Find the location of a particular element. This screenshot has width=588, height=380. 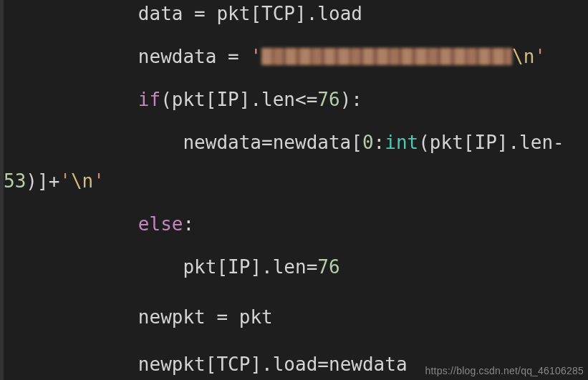

code-line: data = pkt[TCP].load is located at coordinates (183, 14).